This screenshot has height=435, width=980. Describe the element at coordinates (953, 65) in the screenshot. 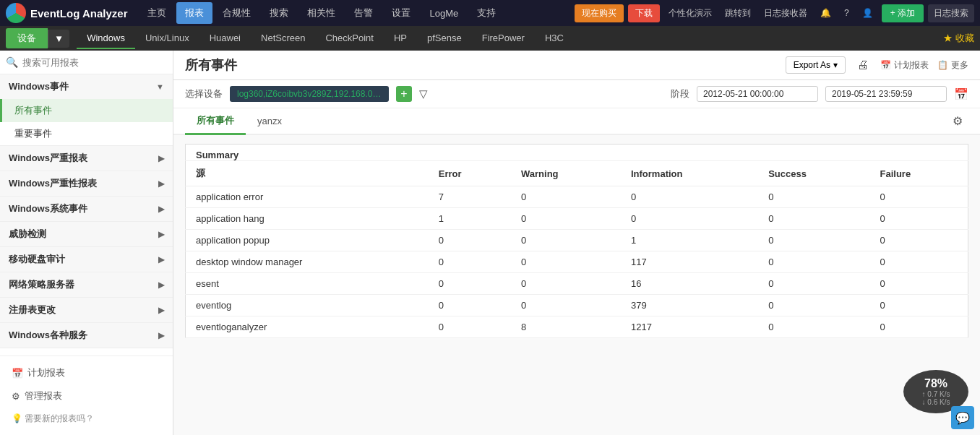

I see `more-button: 📋 更多` at that location.